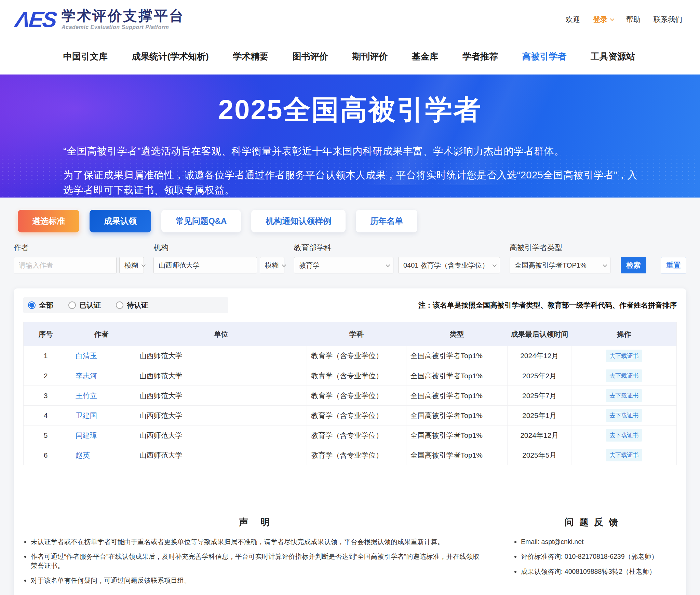 This screenshot has width=700, height=595. I want to click on author-link: 白清玉, so click(86, 355).